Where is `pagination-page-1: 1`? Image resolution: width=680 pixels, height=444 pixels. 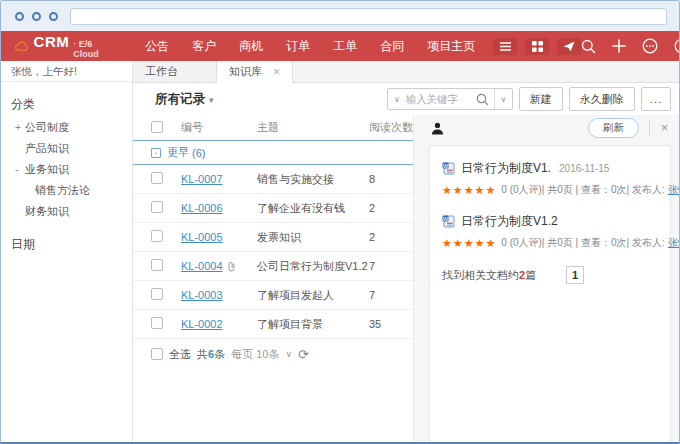
pagination-page-1: 1 is located at coordinates (575, 275).